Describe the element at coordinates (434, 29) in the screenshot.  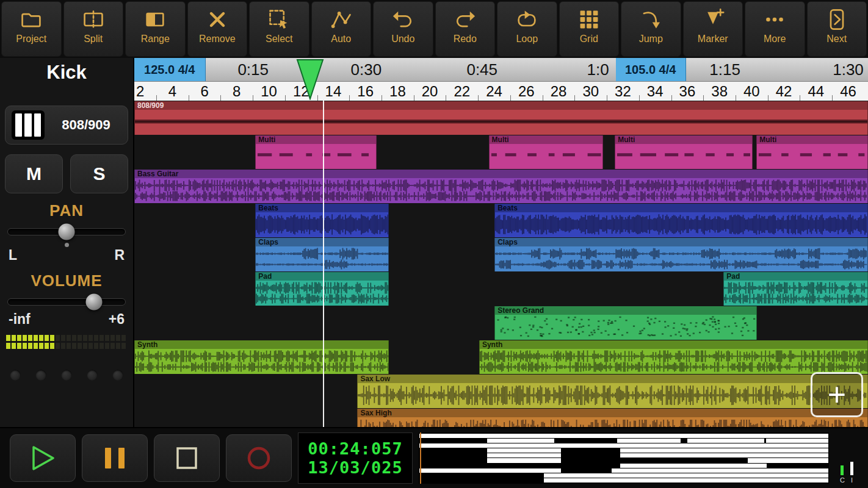
I see `toolbar: ProjectSplitRangeRemoveSelectAutoUndoRed…` at that location.